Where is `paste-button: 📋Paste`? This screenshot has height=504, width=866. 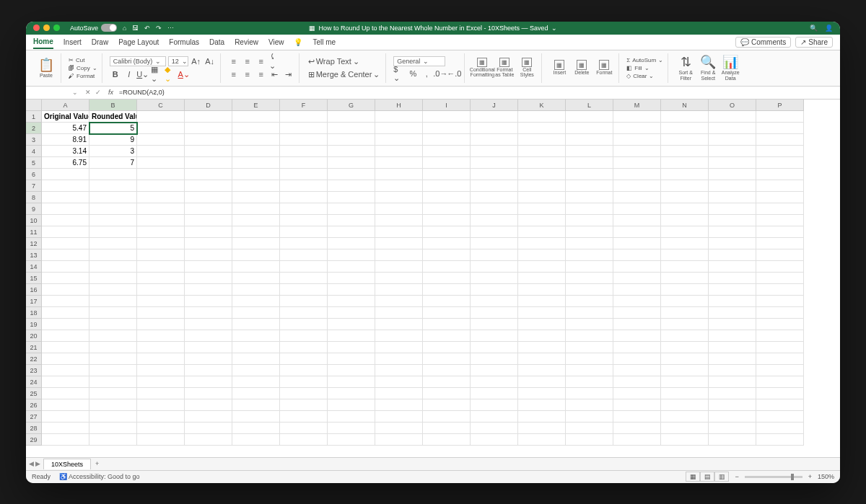
paste-button: 📋Paste is located at coordinates (46, 68).